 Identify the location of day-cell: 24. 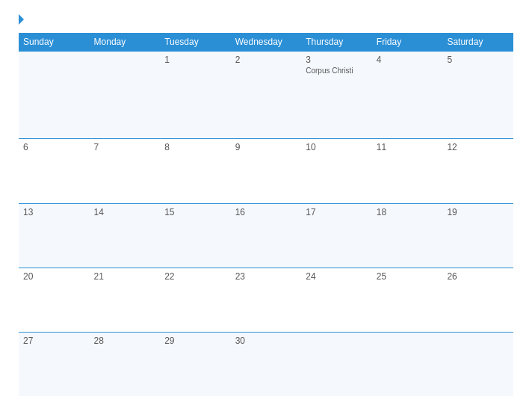
(336, 300).